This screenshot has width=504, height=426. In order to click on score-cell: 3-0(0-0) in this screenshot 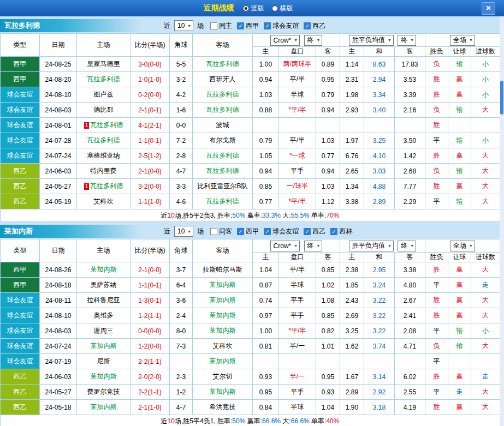, I will do `click(150, 64)`.